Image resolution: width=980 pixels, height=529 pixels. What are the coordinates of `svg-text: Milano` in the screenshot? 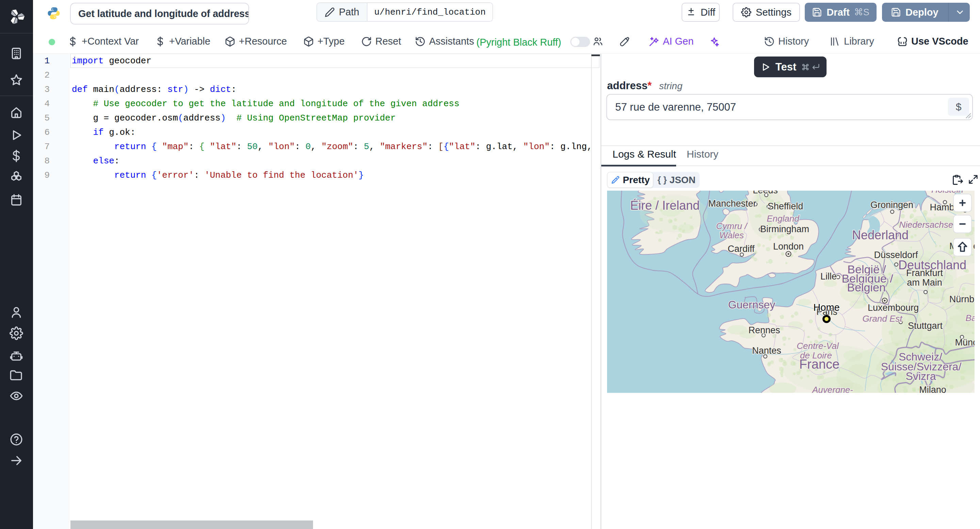 It's located at (933, 389).